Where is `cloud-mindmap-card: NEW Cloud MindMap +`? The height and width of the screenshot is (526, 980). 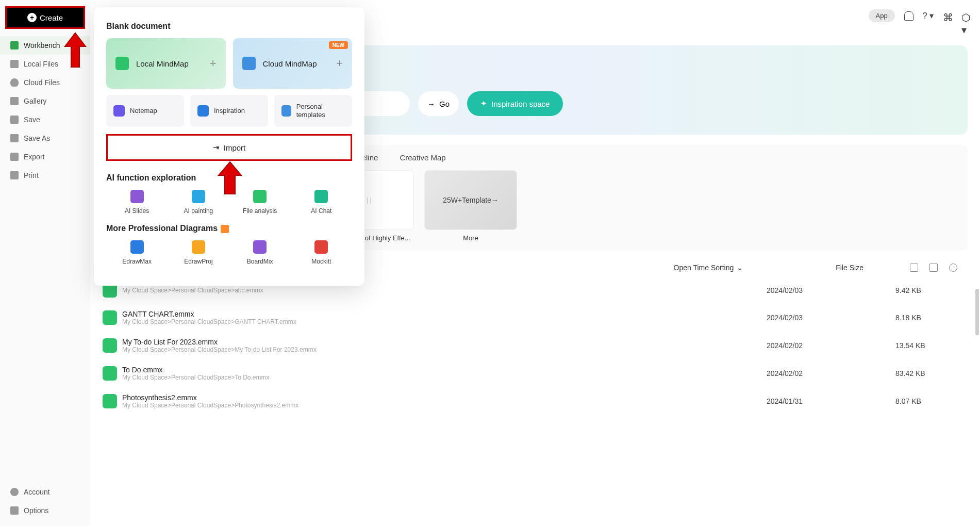 cloud-mindmap-card: NEW Cloud MindMap + is located at coordinates (293, 63).